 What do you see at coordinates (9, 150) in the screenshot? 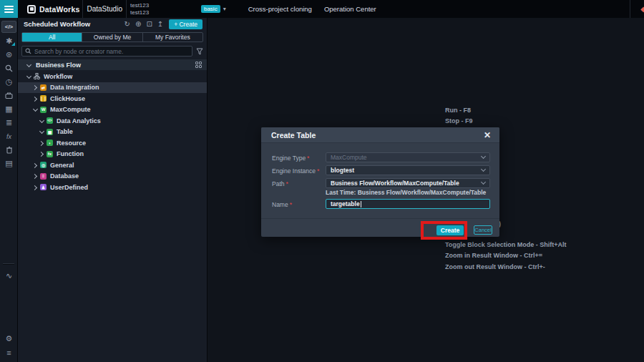
I see `trash-icon` at bounding box center [9, 150].